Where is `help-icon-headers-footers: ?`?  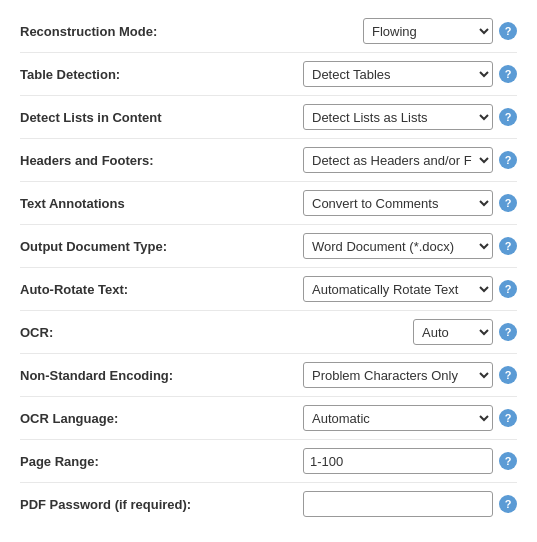 help-icon-headers-footers: ? is located at coordinates (508, 160).